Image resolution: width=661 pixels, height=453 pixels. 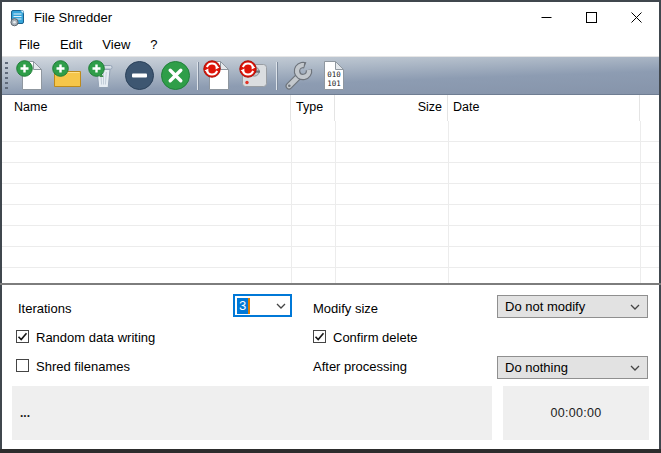 I want to click on file-list-header: Name Type Size Date, so click(x=330, y=108).